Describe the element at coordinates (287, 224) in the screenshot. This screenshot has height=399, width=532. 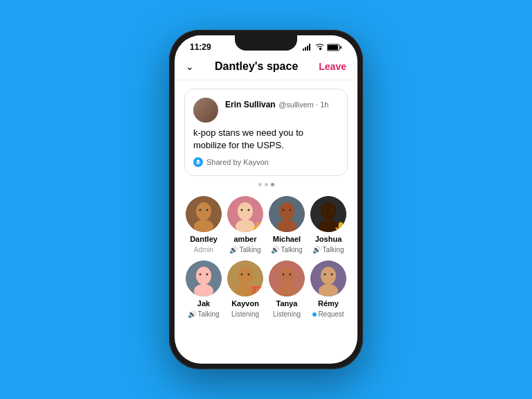
I see `speaker-item: Michael🔊 Talking` at that location.